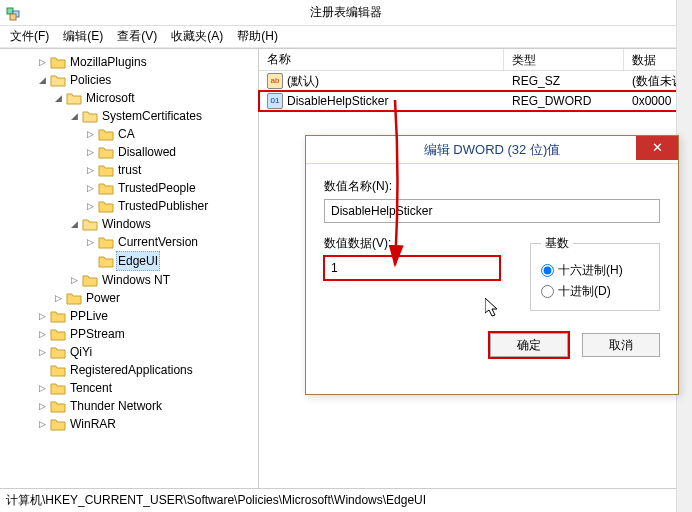 This screenshot has height=512, width=692. I want to click on radio-dec, so click(548, 292).